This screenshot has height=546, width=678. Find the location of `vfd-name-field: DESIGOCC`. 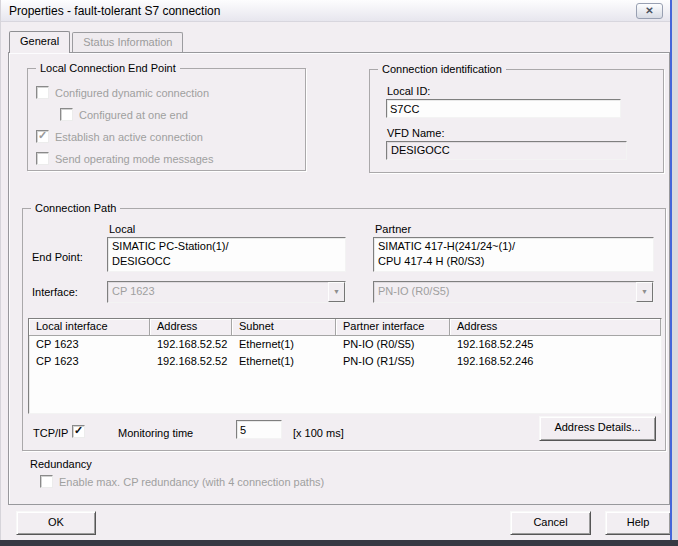

vfd-name-field: DESIGOCC is located at coordinates (506, 150).